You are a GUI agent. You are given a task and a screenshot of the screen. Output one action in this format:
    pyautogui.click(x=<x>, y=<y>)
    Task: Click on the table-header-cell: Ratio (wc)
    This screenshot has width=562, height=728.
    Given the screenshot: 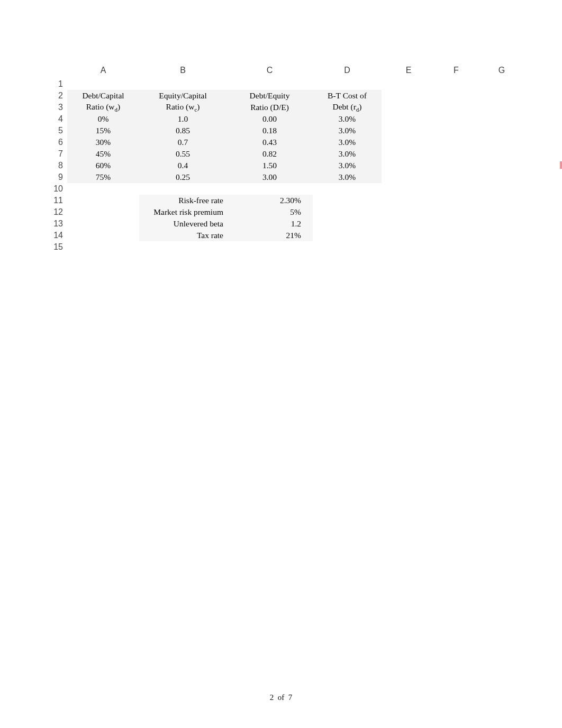 What is the action you would take?
    pyautogui.click(x=183, y=107)
    